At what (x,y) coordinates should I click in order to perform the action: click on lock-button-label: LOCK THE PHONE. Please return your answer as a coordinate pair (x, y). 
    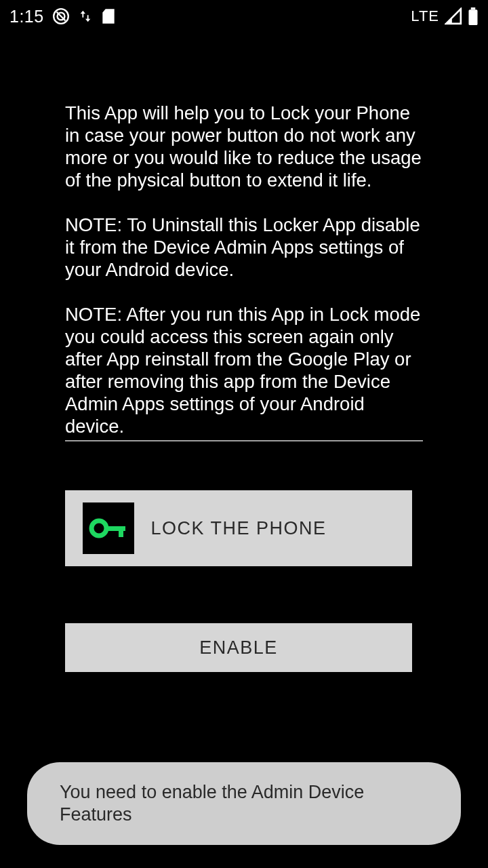
    Looking at the image, I should click on (239, 529).